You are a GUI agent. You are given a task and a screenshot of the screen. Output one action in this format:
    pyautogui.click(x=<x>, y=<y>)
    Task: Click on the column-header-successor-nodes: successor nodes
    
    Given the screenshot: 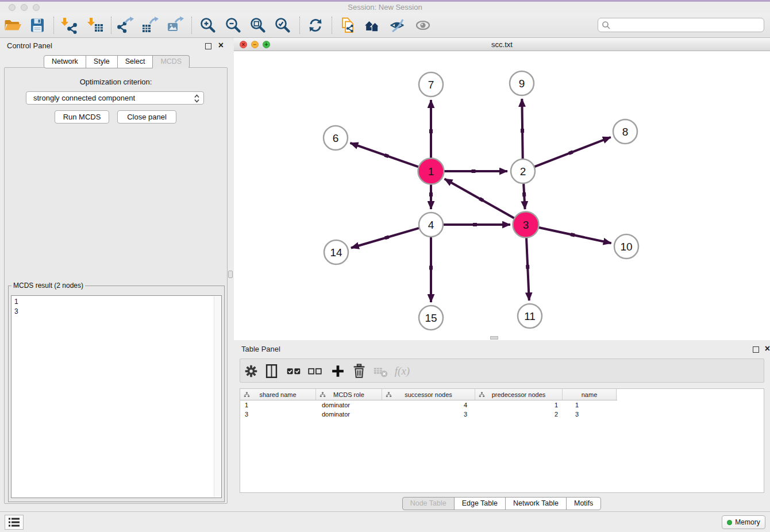 What is the action you would take?
    pyautogui.click(x=429, y=394)
    